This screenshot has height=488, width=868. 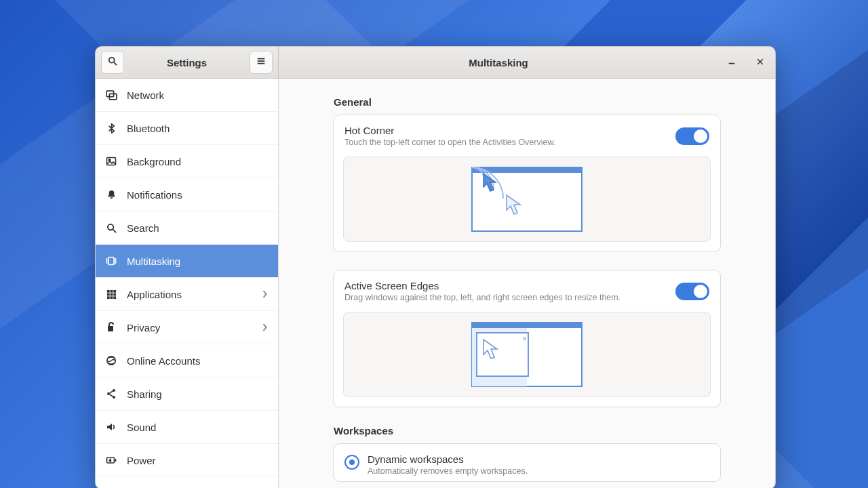 What do you see at coordinates (527, 62) in the screenshot?
I see `headerbar-right: Multitasking` at bounding box center [527, 62].